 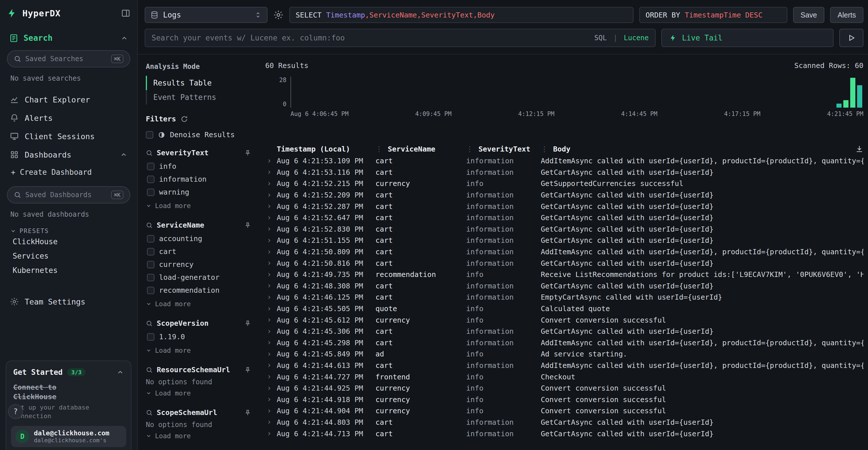 What do you see at coordinates (199, 264) in the screenshot?
I see `filter-option: currency` at bounding box center [199, 264].